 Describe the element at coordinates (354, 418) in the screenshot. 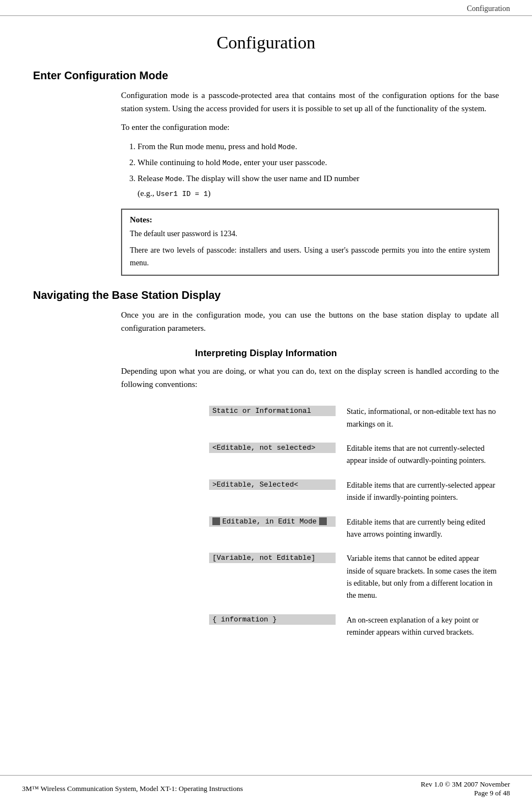

I see `convention-row-static: Static or Informational Static, informat…` at that location.